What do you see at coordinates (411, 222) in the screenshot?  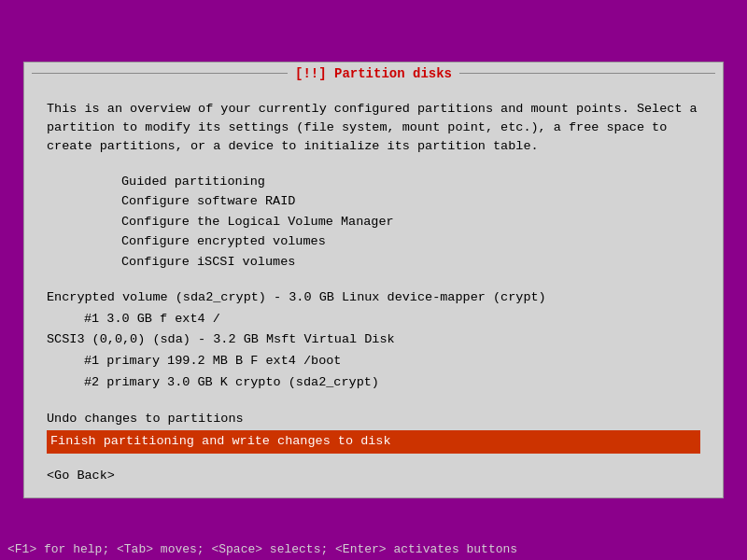 I see `menu-item-lvm: Configure the Logical Volume Manager` at bounding box center [411, 222].